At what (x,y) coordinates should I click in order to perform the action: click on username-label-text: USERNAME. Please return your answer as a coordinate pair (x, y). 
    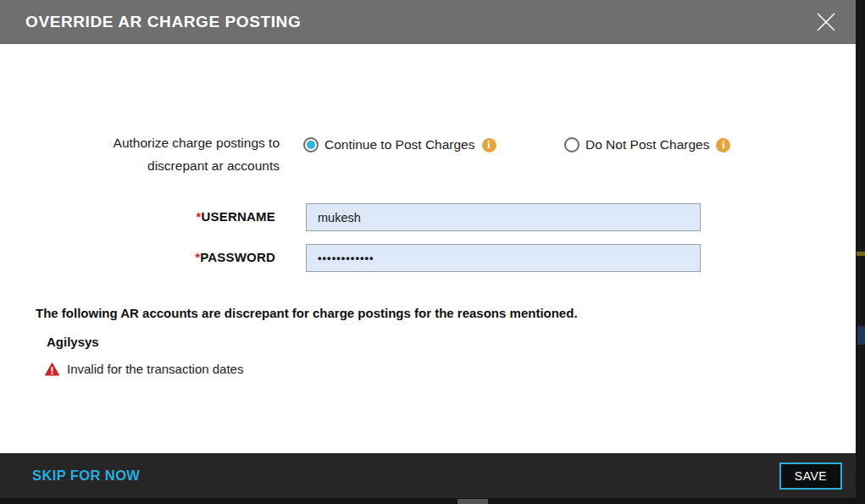
    Looking at the image, I should click on (239, 217).